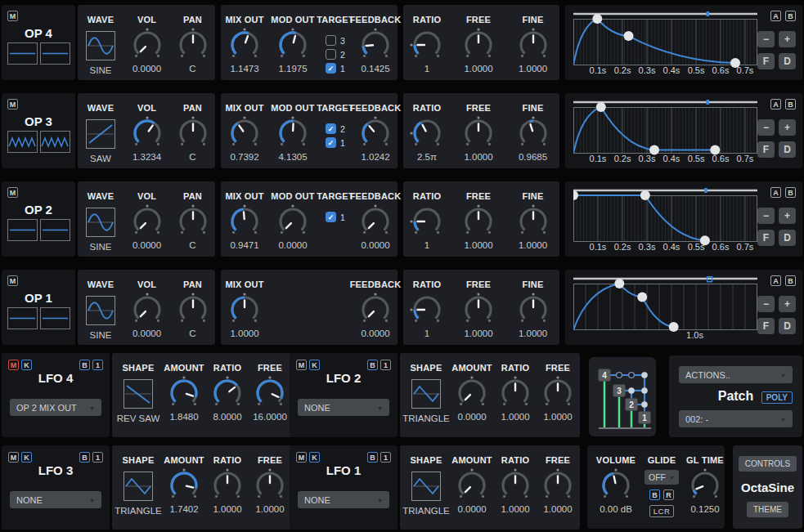 This screenshot has width=804, height=532. I want to click on lfo-shape-value: REV SAW, so click(139, 418).